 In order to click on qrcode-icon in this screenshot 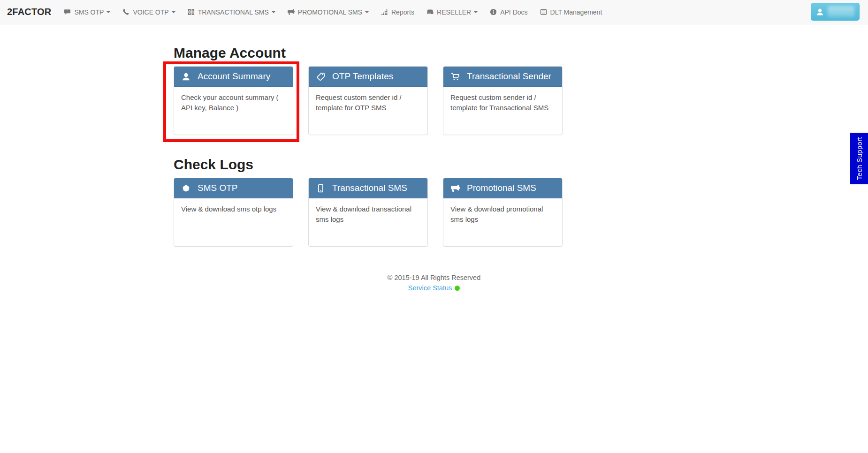, I will do `click(191, 12)`.